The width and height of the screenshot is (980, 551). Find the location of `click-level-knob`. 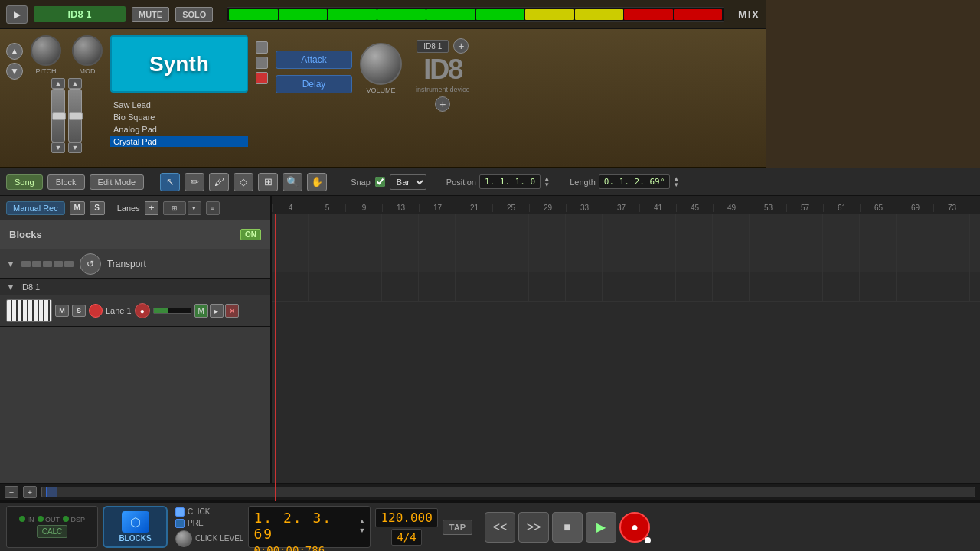

click-level-knob is located at coordinates (184, 539).